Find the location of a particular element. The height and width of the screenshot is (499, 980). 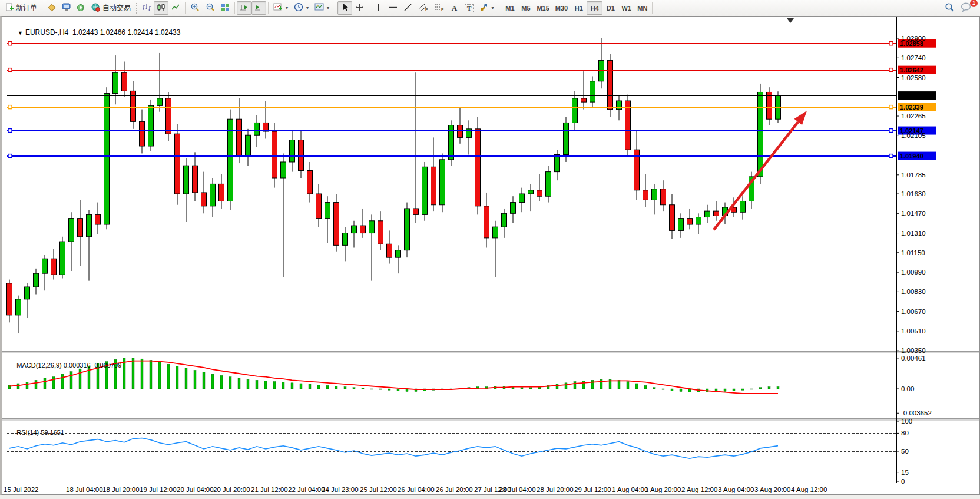

time-axis-label: 15 Jul 2022 is located at coordinates (21, 490).